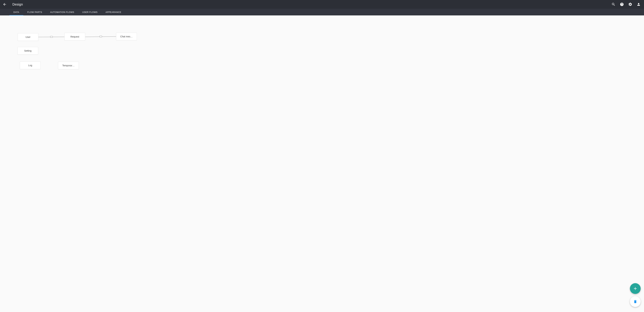 This screenshot has height=312, width=644. Describe the element at coordinates (636, 289) in the screenshot. I see `plus-icon` at that location.